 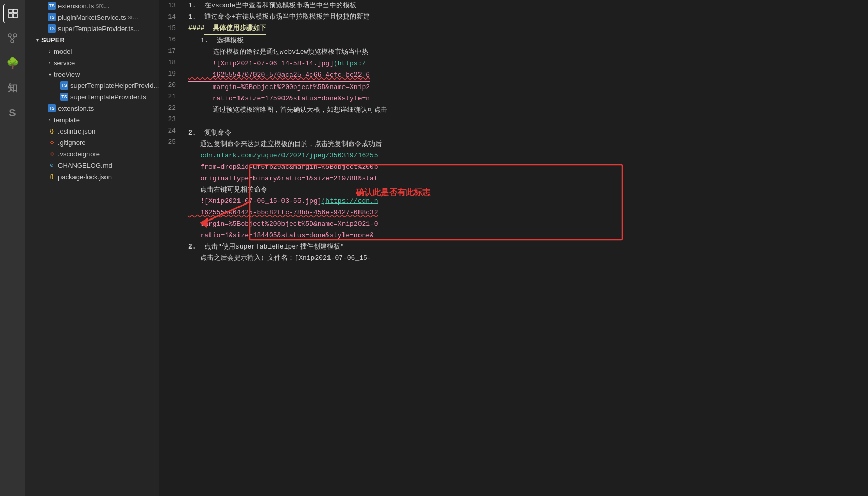 What do you see at coordinates (271, 247) in the screenshot?
I see `line-text: 点击"使用superTableHelper插件创建模板"` at bounding box center [271, 247].